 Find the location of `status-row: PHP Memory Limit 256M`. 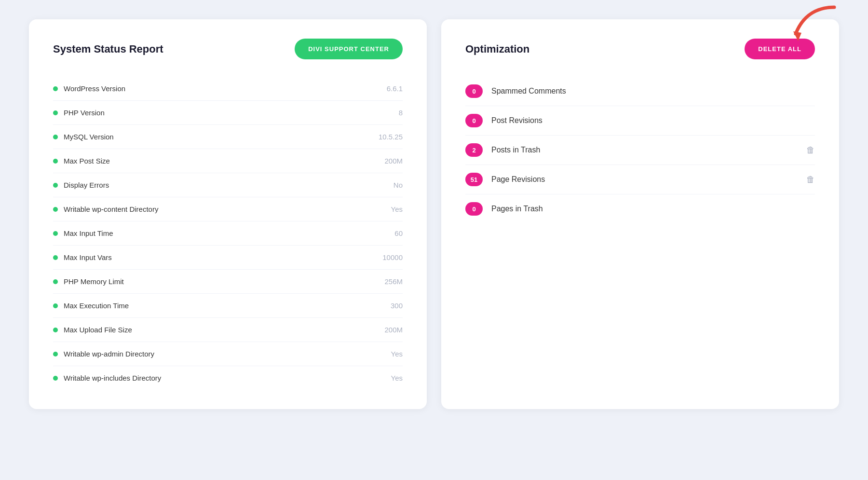

status-row: PHP Memory Limit 256M is located at coordinates (228, 282).